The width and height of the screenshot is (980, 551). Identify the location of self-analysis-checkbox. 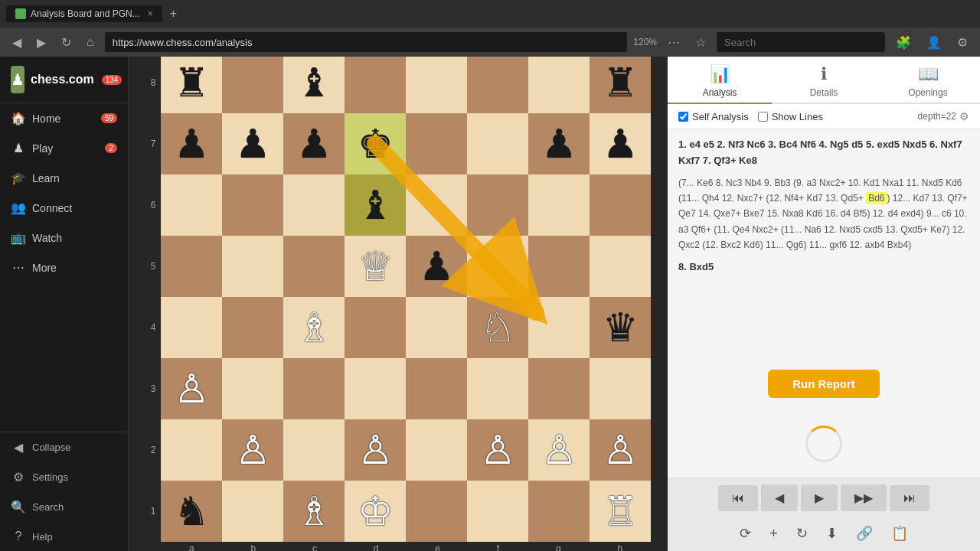
(683, 116).